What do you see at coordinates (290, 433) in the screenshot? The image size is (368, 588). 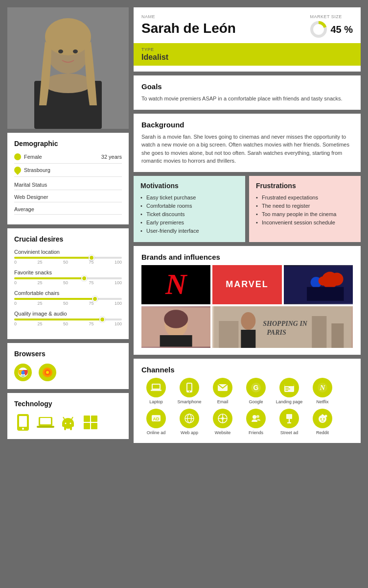 I see `channel-street-ad-label: Street ad` at bounding box center [290, 433].